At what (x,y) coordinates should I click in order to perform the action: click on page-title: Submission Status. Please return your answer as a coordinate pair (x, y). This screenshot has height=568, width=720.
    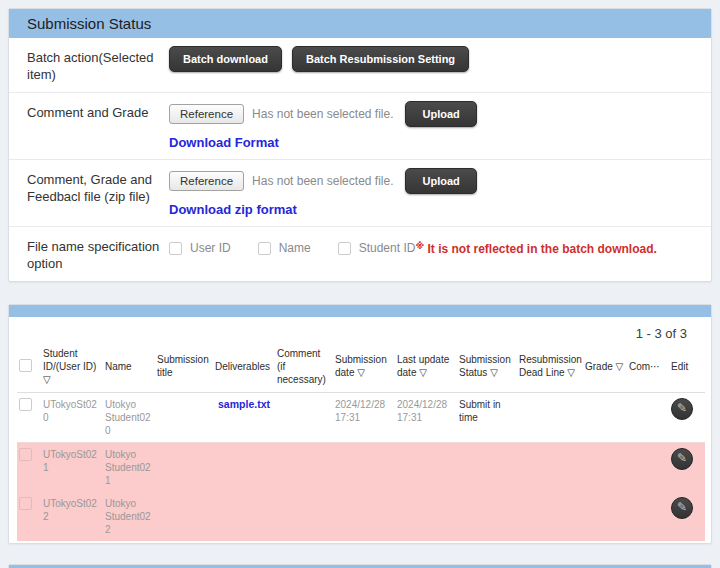
    Looking at the image, I should click on (89, 24).